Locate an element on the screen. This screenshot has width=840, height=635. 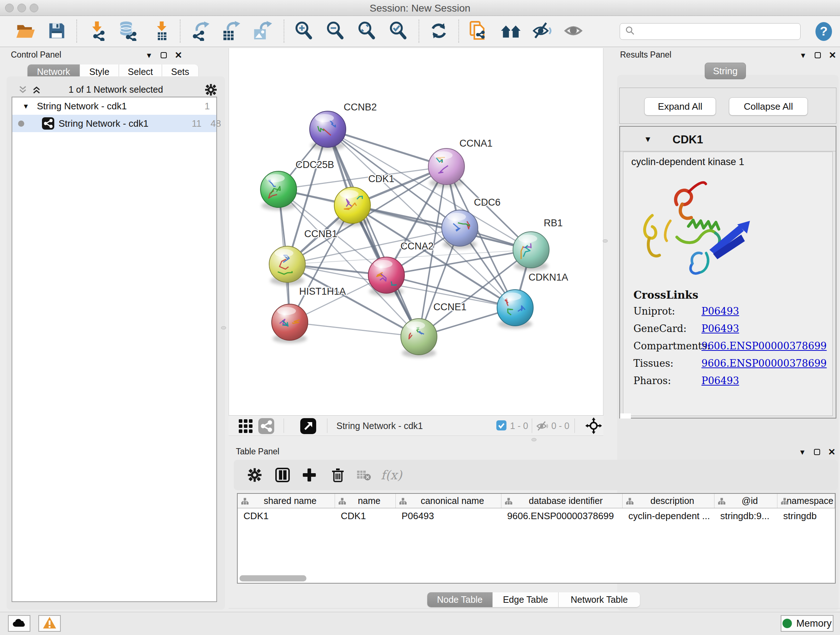
grid-view-icon is located at coordinates (246, 427).